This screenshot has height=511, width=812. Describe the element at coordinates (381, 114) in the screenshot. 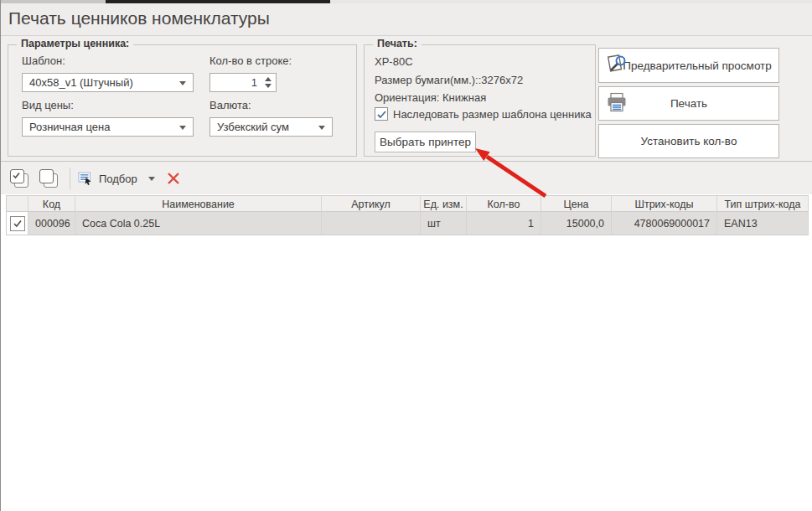

I see `inherit-size-checkbox` at that location.